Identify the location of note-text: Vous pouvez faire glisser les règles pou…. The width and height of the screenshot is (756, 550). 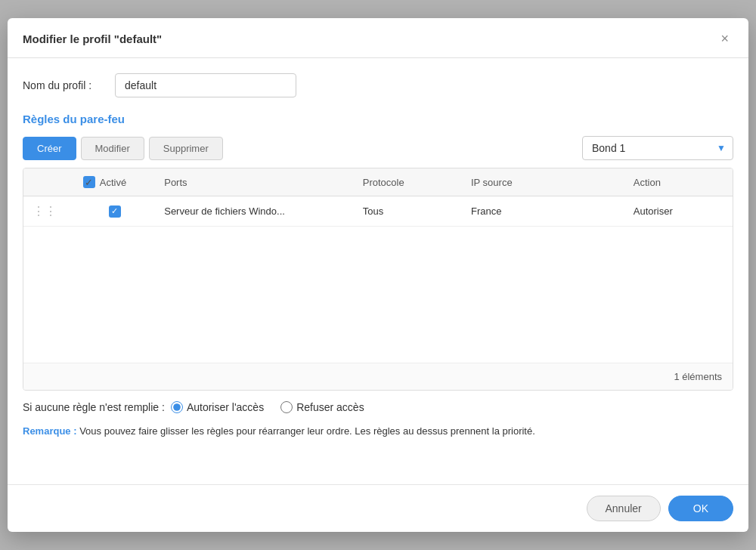
(307, 431).